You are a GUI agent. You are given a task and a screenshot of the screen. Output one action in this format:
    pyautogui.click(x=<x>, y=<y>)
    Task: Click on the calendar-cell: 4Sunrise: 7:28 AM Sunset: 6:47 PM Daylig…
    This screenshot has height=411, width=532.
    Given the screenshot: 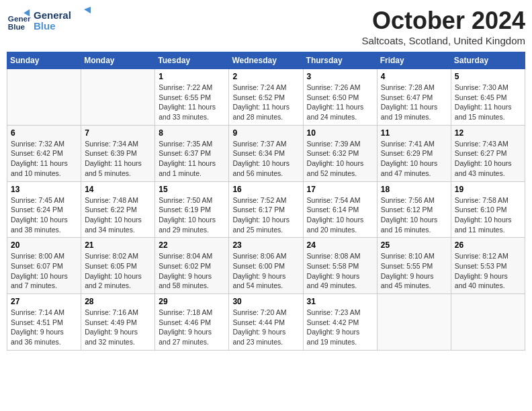 What is the action you would take?
    pyautogui.click(x=414, y=97)
    